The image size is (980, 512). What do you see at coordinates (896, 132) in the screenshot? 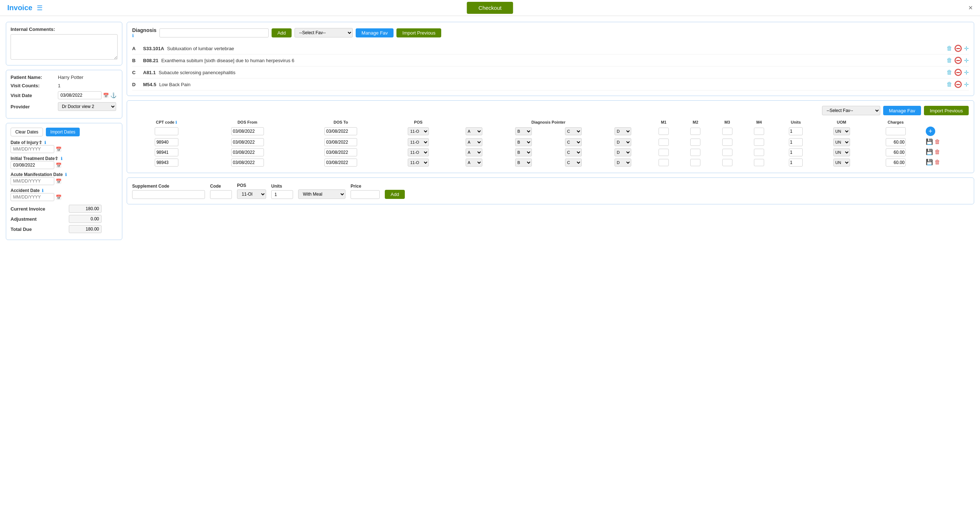
I see `new-charges-input` at bounding box center [896, 132].